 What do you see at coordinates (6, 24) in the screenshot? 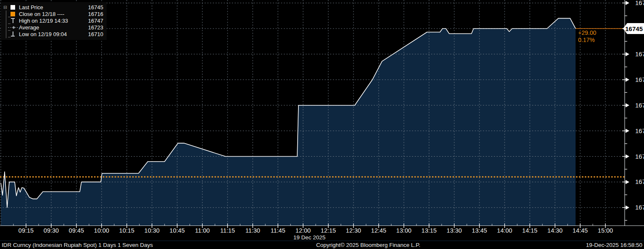
I see `legend-tree-connector` at bounding box center [6, 24].